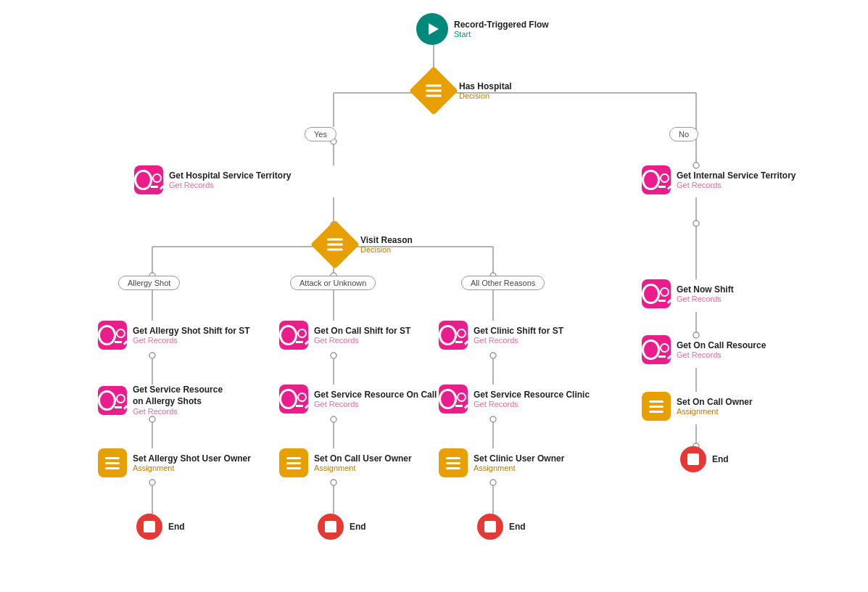  What do you see at coordinates (112, 463) in the screenshot?
I see `set-allergy-owner-icon` at bounding box center [112, 463].